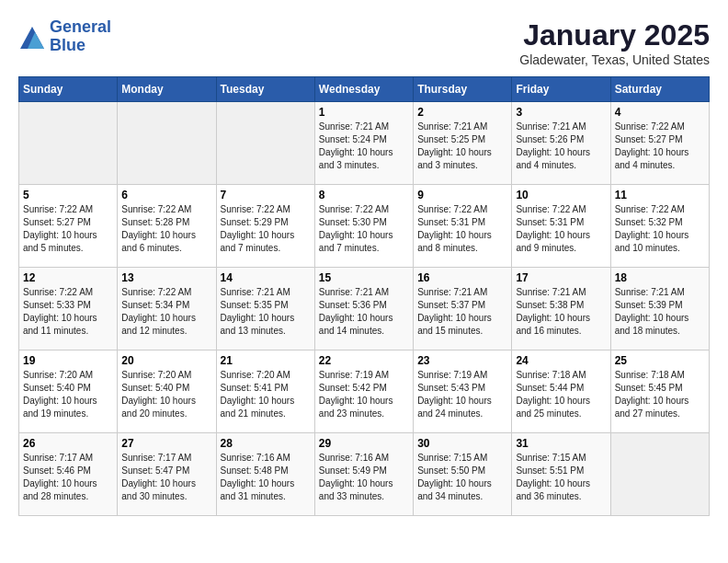 Image resolution: width=728 pixels, height=563 pixels. What do you see at coordinates (166, 229) in the screenshot?
I see `day-info: Sunrise: 7:22 AMSunset: 5:28 PMDaylight:…` at bounding box center [166, 229].